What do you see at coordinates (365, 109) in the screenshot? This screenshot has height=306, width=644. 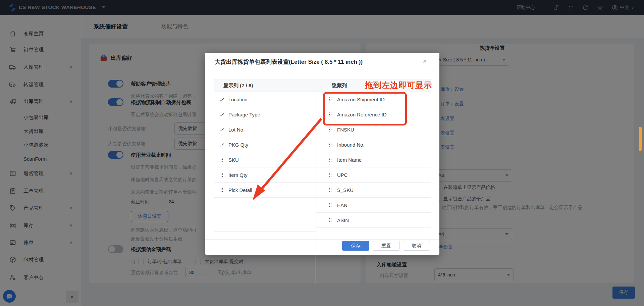 I see `annotation-highlight-box` at bounding box center [365, 109].